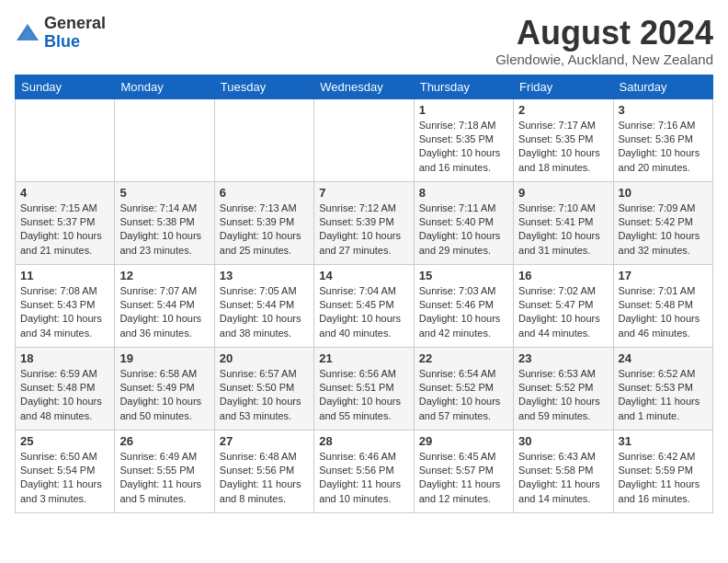 The width and height of the screenshot is (728, 563). Describe the element at coordinates (364, 471) in the screenshot. I see `calendar-cell: 28Sunrise: 6:46 AM Sunset: 5:56 PM Dayli…` at that location.